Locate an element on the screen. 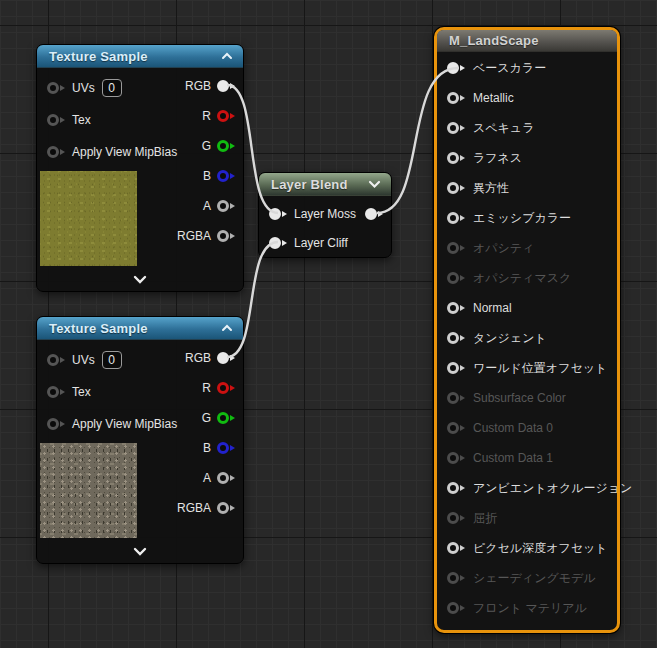  material-pin-row-custom-data-0: Custom Data 0 is located at coordinates (527, 428).